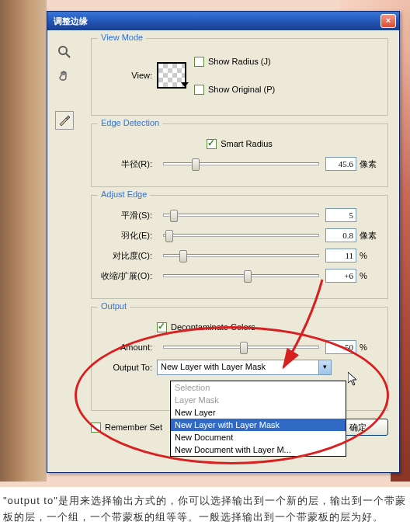  What do you see at coordinates (258, 419) in the screenshot?
I see `outputto-dropdown-list: Selection Layer Mask New Layer New Layer…` at bounding box center [258, 419].